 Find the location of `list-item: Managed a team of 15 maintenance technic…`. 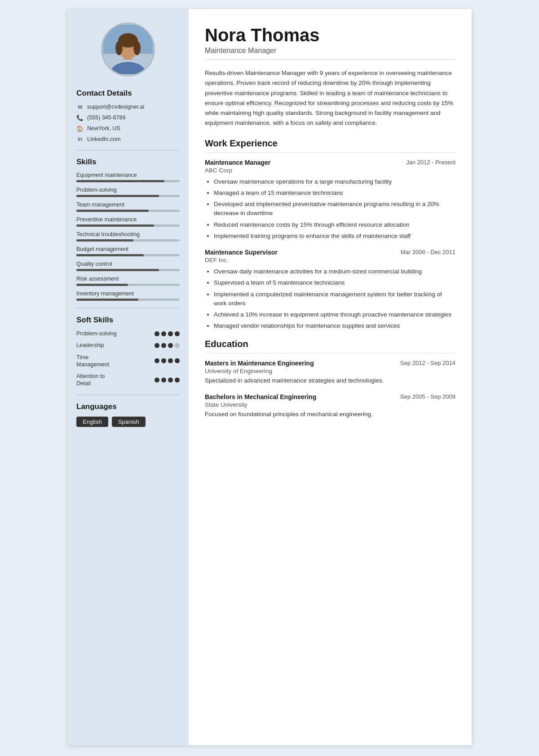

list-item: Managed a team of 15 maintenance technic… is located at coordinates (335, 193).